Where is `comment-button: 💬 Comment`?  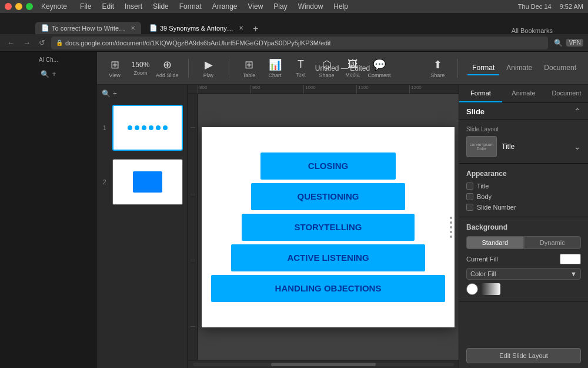 comment-button: 💬 Comment is located at coordinates (380, 68).